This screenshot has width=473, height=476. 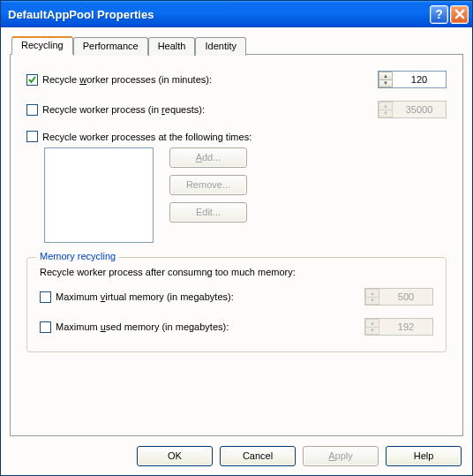 I want to click on checkbox-recycle-requests, so click(x=32, y=110).